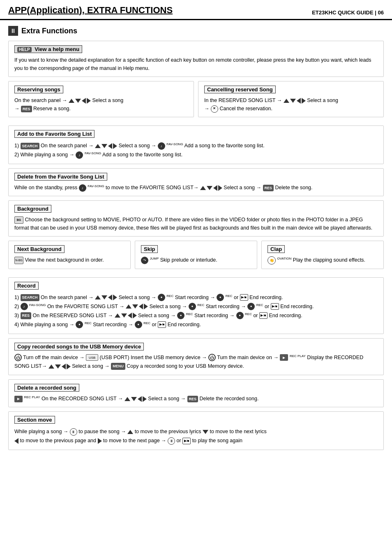 This screenshot has width=392, height=557. I want to click on fav-song-label-1: FAV-SONG, so click(175, 144).